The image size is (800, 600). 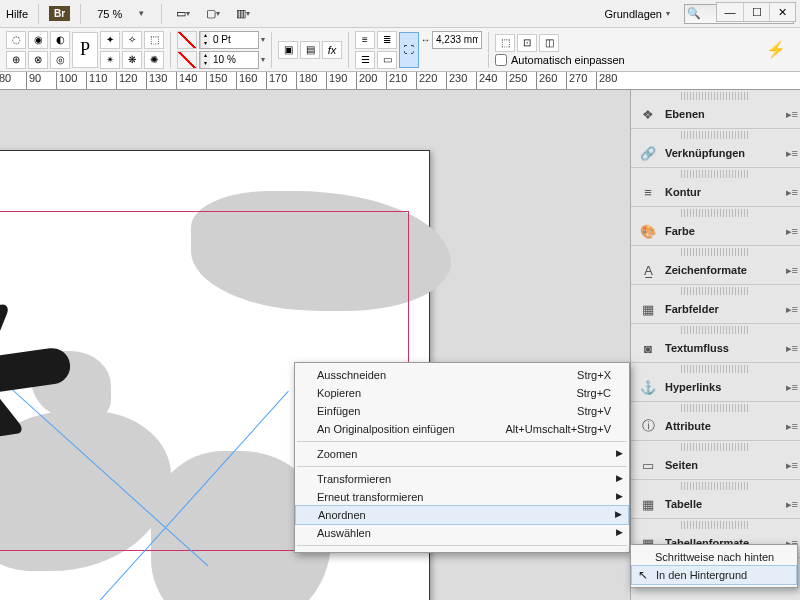 I want to click on tool-icon: ✴, so click(x=110, y=60).